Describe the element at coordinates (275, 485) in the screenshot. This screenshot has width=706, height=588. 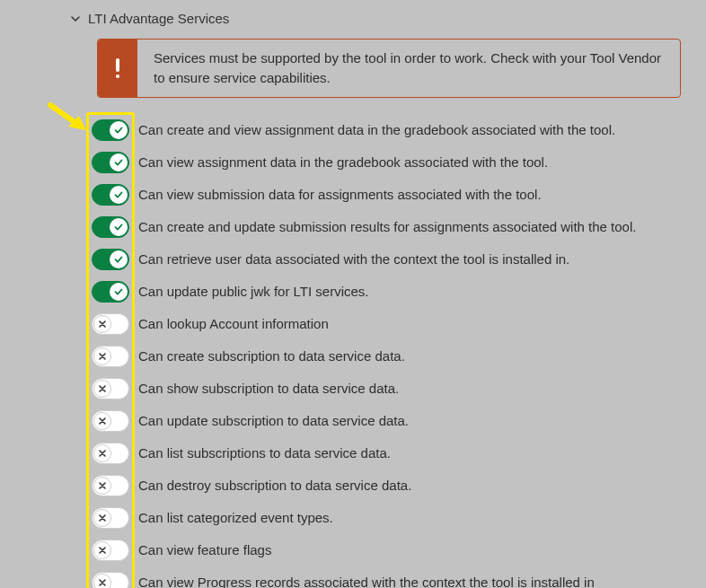
I see `service-label: Can destroy subscription to data service…` at that location.